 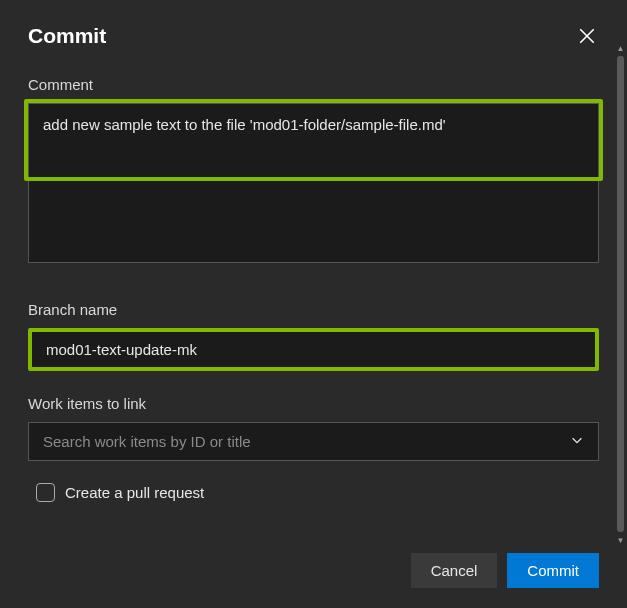 What do you see at coordinates (46, 492) in the screenshot?
I see `pullrequest-checkbox` at bounding box center [46, 492].